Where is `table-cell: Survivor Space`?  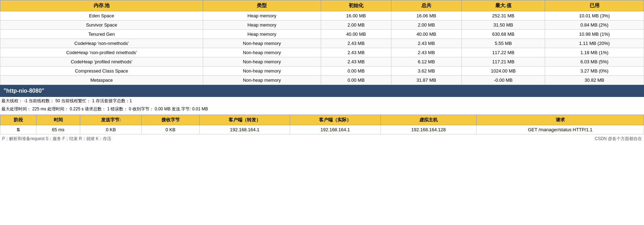
table-cell: Survivor Space is located at coordinates (102, 25).